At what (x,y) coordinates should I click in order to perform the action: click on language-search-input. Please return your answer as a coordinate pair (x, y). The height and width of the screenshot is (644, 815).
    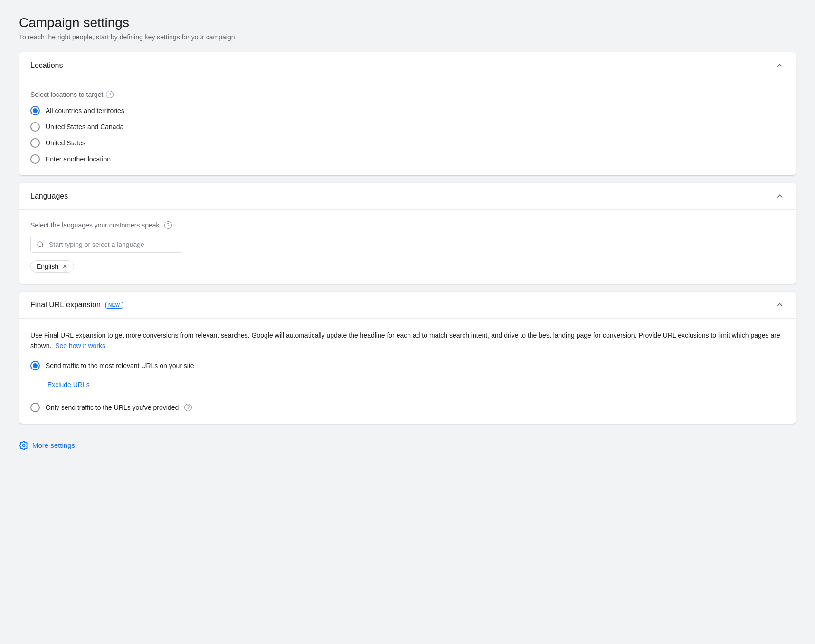
    Looking at the image, I should click on (113, 245).